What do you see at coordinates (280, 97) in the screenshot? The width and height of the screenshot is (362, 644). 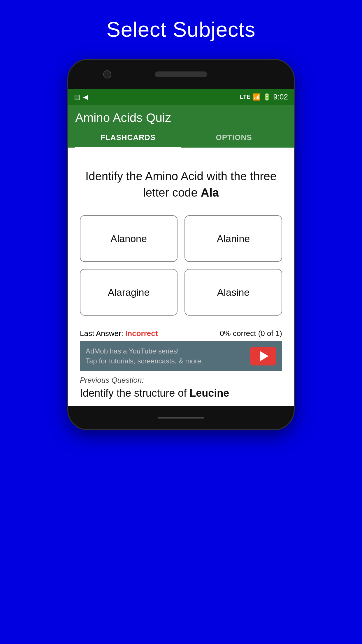 I see `status-time: 9:02` at bounding box center [280, 97].